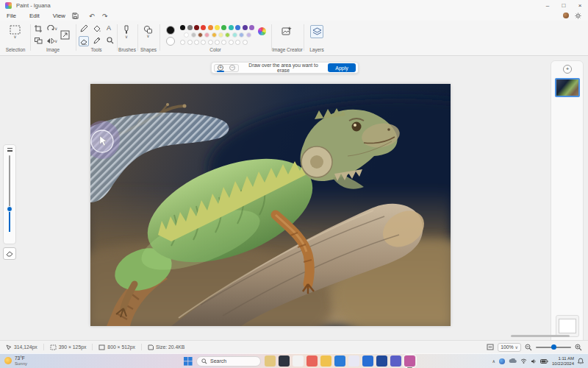 This screenshot has height=368, width=588. What do you see at coordinates (553, 347) in the screenshot?
I see `zoom-slider` at bounding box center [553, 347].